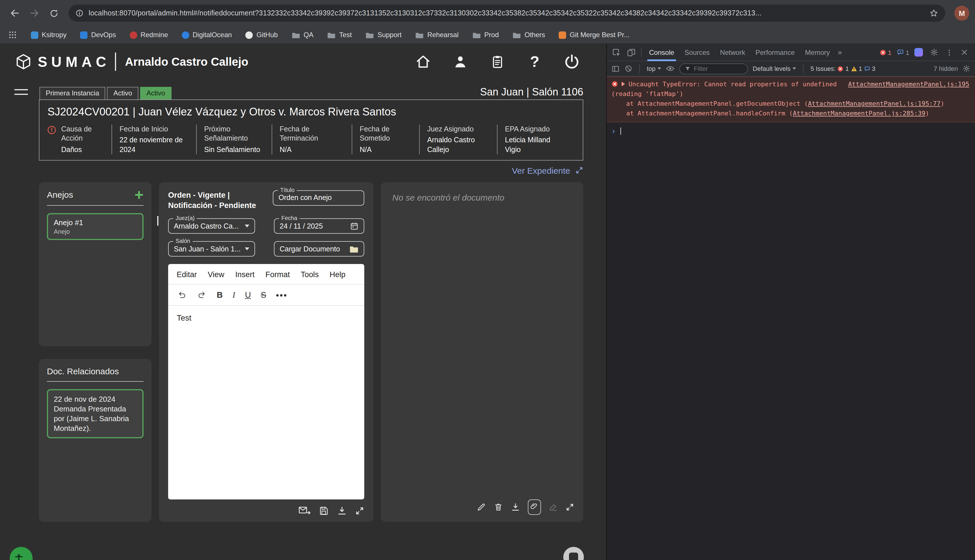 This screenshot has width=975, height=560. What do you see at coordinates (15, 13) in the screenshot?
I see `back-arrow-icon` at bounding box center [15, 13].